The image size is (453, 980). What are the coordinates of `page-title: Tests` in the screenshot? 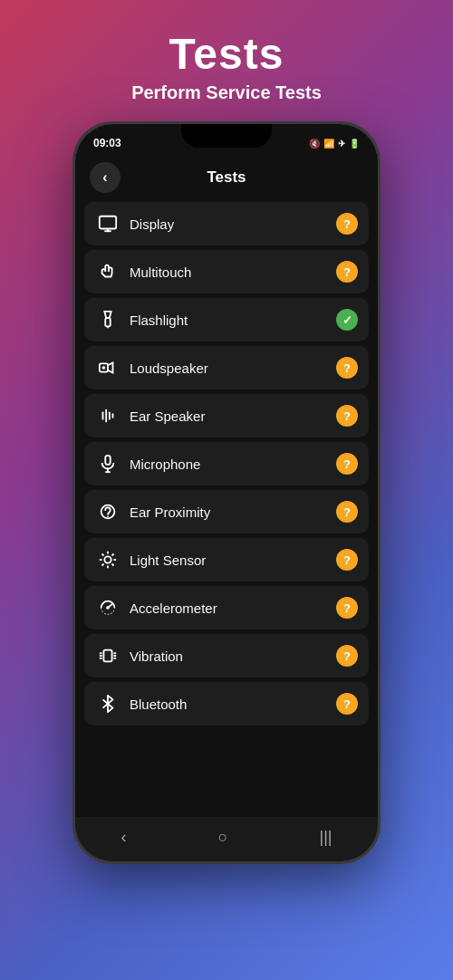 It's located at (226, 54).